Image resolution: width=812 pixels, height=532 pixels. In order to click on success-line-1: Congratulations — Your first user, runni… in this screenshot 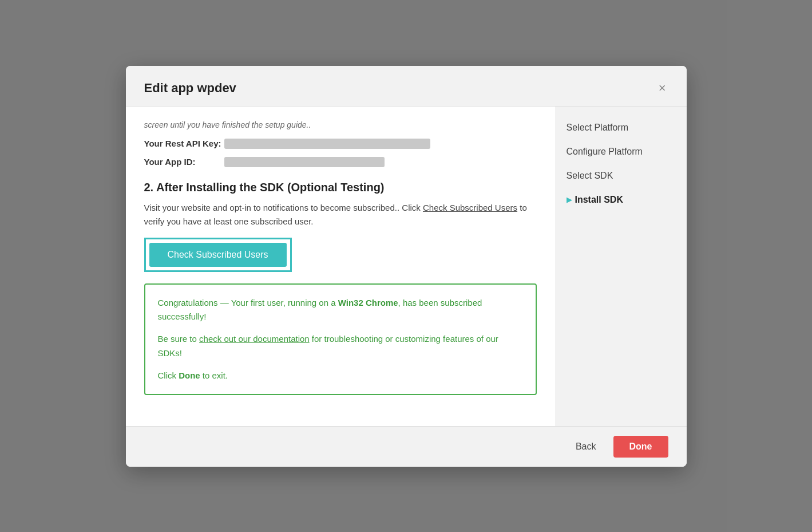, I will do `click(340, 310)`.